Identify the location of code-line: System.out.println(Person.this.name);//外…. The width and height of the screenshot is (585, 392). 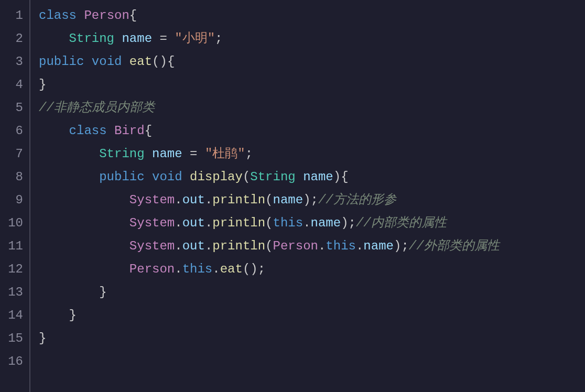
(312, 246).